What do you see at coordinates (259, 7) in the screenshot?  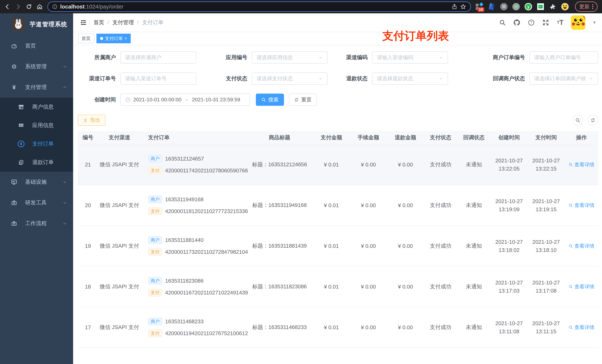 I see `address-bar: localhost:1024/pay/order` at bounding box center [259, 7].